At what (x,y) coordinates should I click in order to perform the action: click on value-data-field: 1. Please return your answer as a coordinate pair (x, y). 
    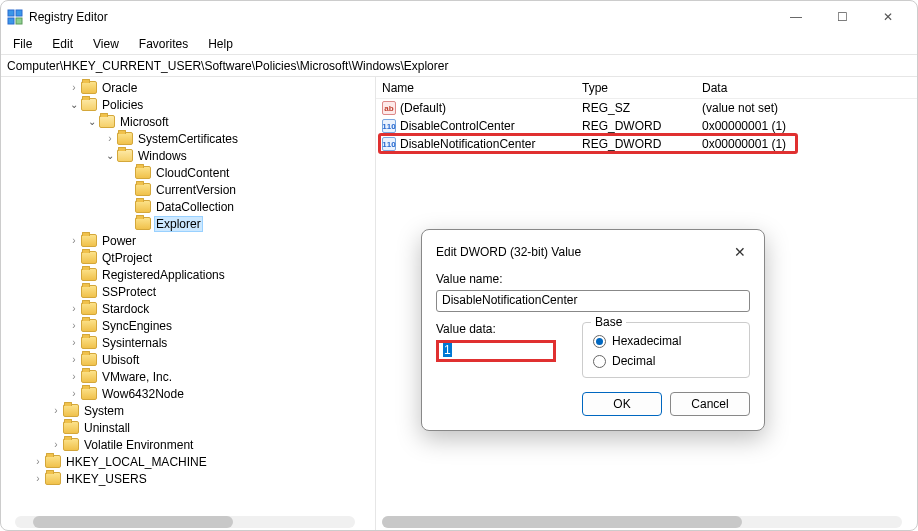
    Looking at the image, I should click on (496, 351).